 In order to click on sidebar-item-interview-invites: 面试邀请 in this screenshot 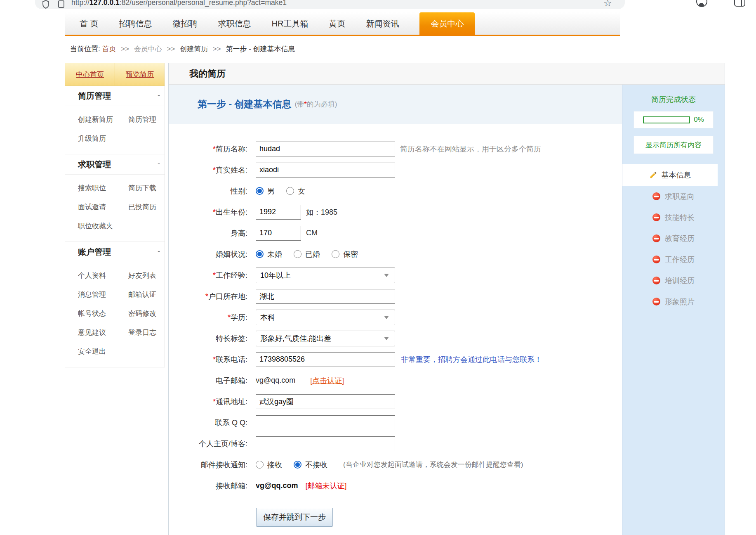, I will do `click(103, 207)`.